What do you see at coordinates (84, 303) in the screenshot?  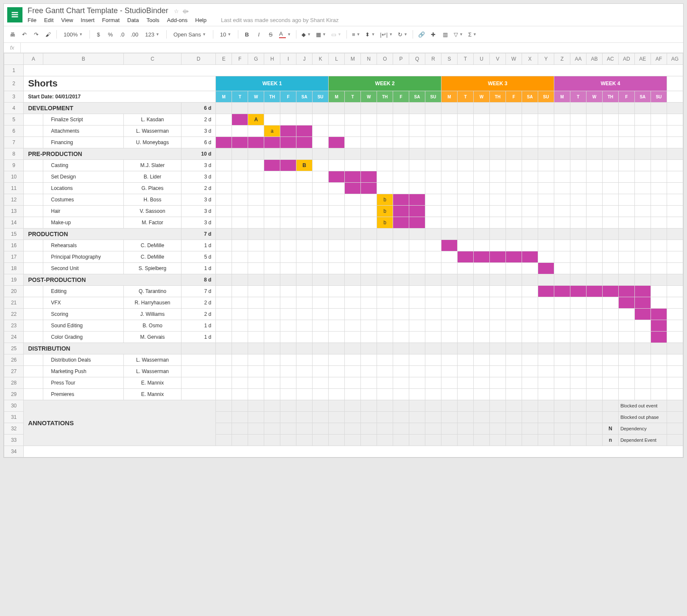 I see `task-name: VFX` at bounding box center [84, 303].